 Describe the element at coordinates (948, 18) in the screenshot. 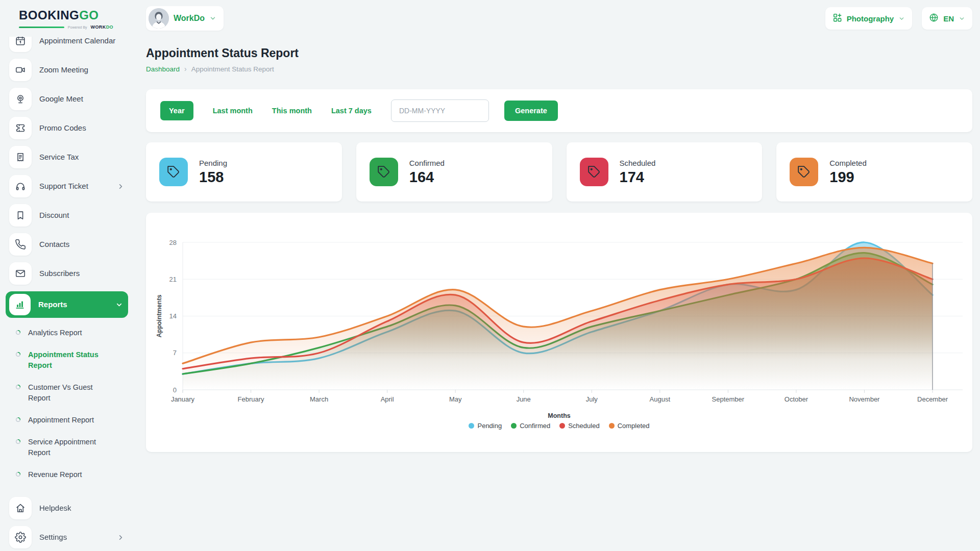

I see `language-label: EN` at that location.